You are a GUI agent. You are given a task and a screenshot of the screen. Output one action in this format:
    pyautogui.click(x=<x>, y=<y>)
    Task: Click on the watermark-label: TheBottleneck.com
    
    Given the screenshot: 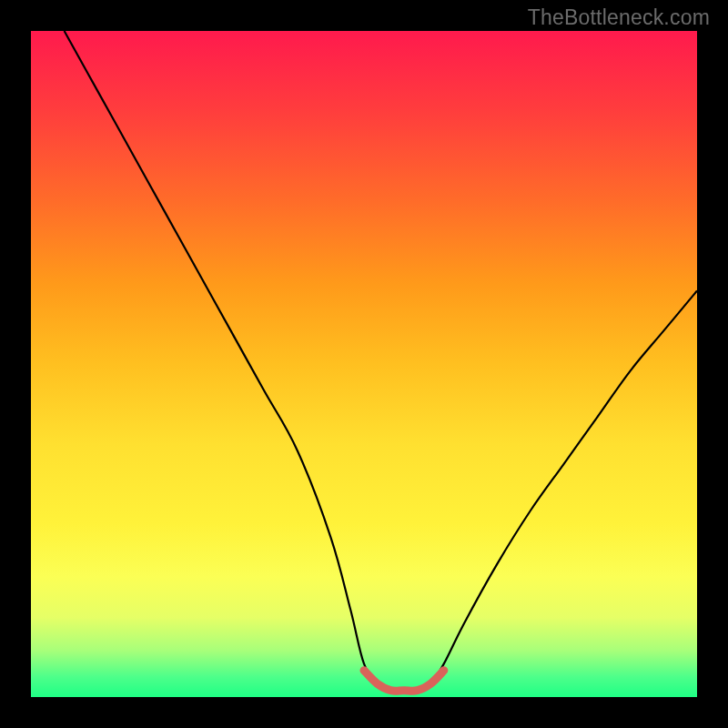 What is the action you would take?
    pyautogui.click(x=619, y=18)
    